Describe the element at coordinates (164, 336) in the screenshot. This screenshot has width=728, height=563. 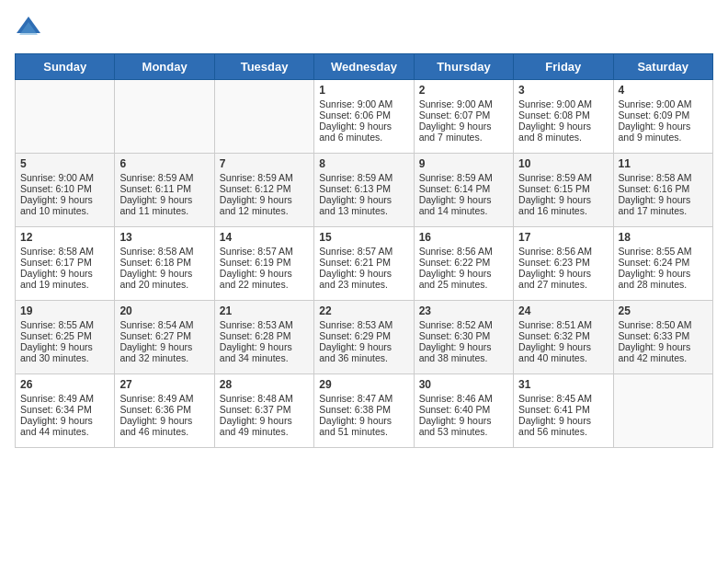
I see `day-info: Sunset: 6:27 PM` at that location.